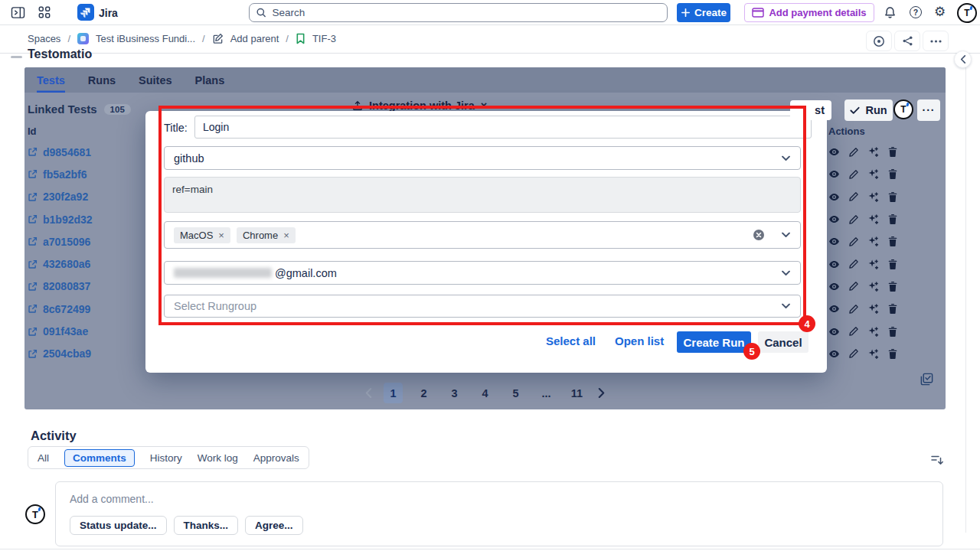  What do you see at coordinates (783, 342) in the screenshot?
I see `cancel-button: Cancel` at bounding box center [783, 342].